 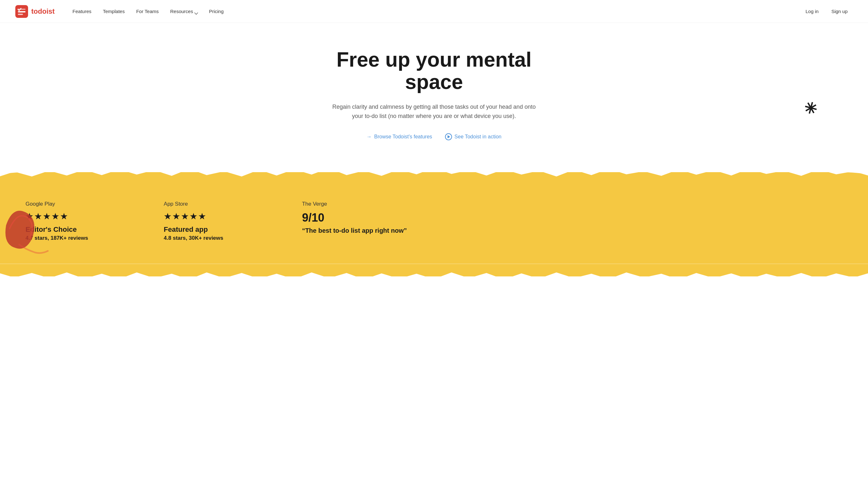 I want to click on nav-templates: Templates, so click(x=114, y=11).